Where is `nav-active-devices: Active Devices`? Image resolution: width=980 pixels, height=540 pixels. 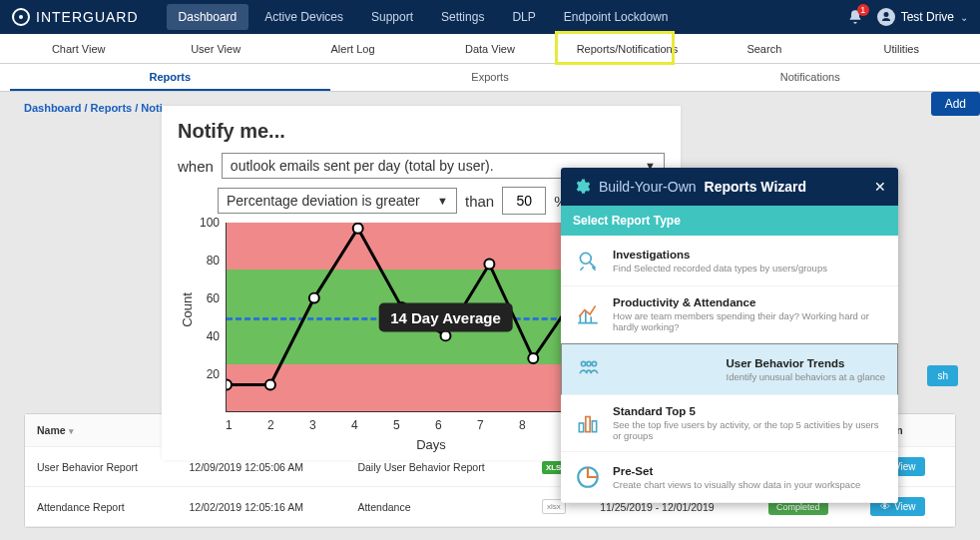 nav-active-devices: Active Devices is located at coordinates (303, 17).